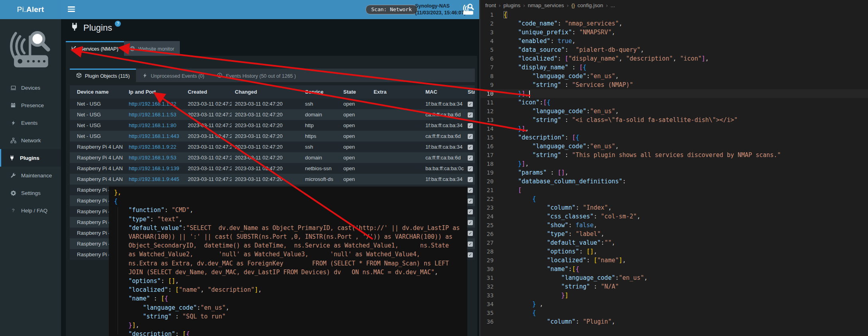  What do you see at coordinates (291, 237) in the screenshot?
I see `overlay-code-line: VARCHAR(100)) || ':' || cast( SUBSTR(ns.…` at bounding box center [291, 237].